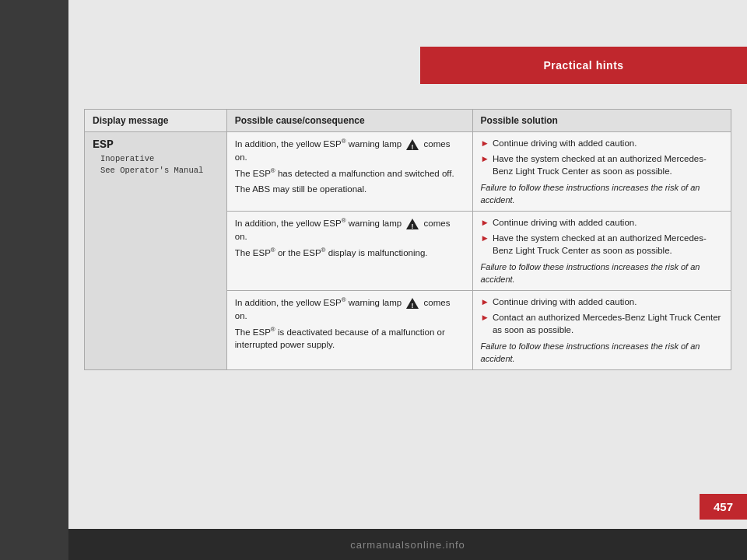  What do you see at coordinates (156, 251) in the screenshot?
I see `display-cell: ESP Inoperative See Operator's Manual` at bounding box center [156, 251].